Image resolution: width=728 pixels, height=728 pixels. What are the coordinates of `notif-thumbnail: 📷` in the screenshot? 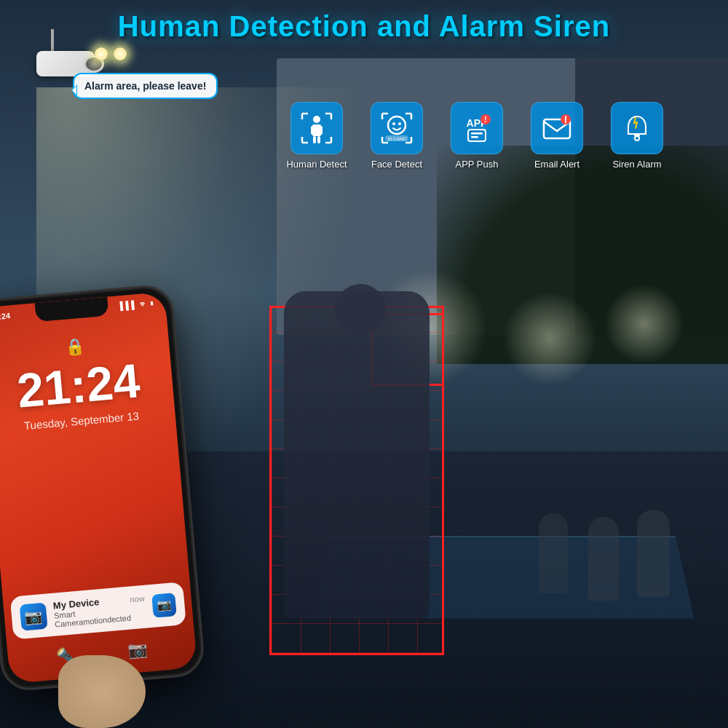 It's located at (165, 606).